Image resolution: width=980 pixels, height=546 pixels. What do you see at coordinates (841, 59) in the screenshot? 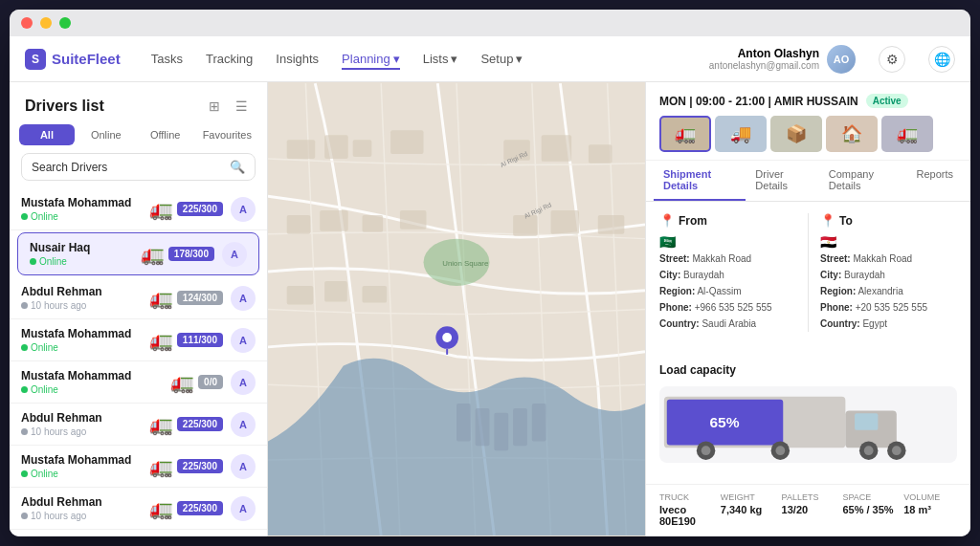
I see `avatar: AO` at bounding box center [841, 59].